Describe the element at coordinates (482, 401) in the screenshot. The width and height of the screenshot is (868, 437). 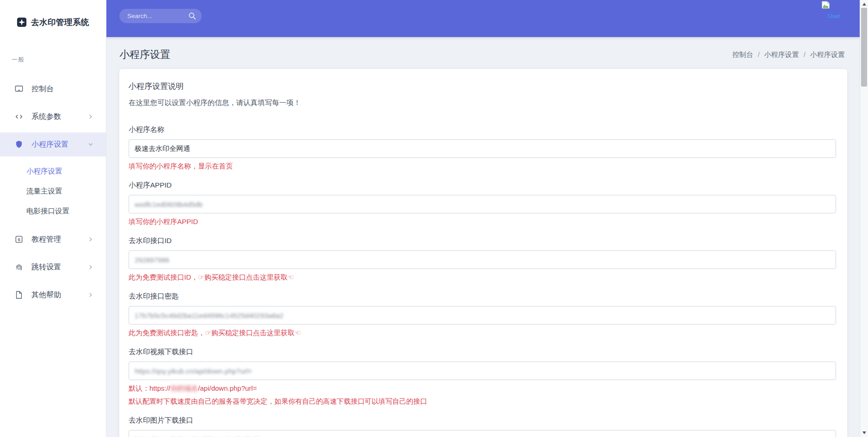
I see `video-download-api-hint: 默认配置时下载速度由自己的服务器带宽决定，如果你有自己的高速下载接口可以填写自己…` at that location.